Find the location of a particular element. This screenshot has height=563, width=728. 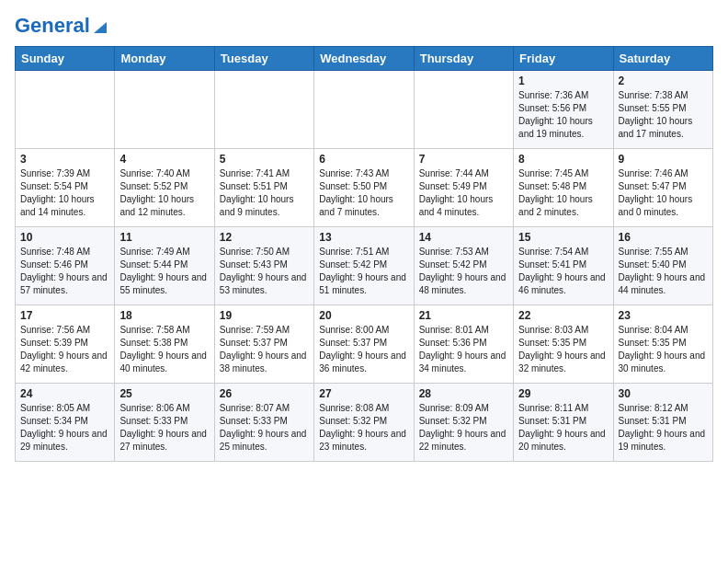

weekday-header-sunday: Sunday is located at coordinates (65, 59).